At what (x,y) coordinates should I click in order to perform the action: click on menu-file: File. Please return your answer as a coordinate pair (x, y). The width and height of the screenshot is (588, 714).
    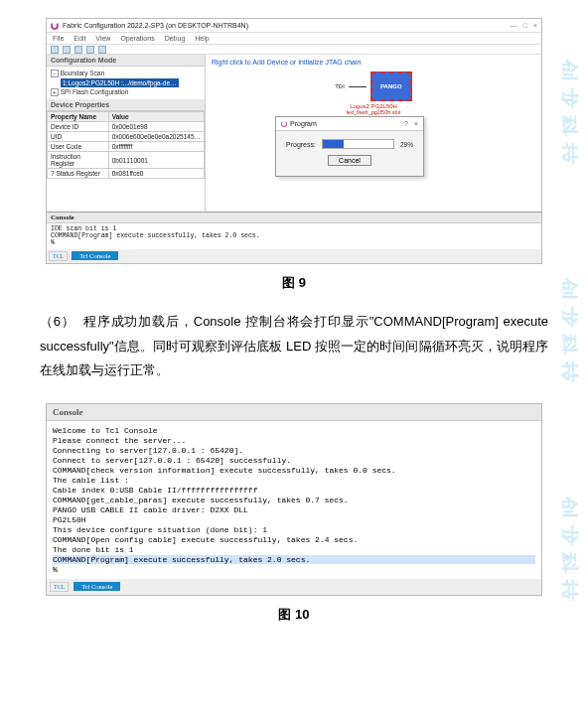
    Looking at the image, I should click on (58, 38).